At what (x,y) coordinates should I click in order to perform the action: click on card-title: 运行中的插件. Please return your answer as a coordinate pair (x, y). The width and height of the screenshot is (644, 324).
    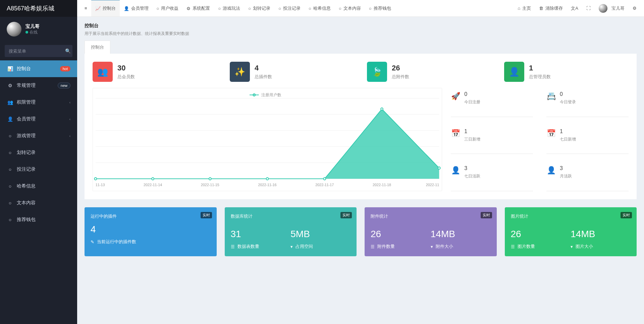
    Looking at the image, I should click on (151, 216).